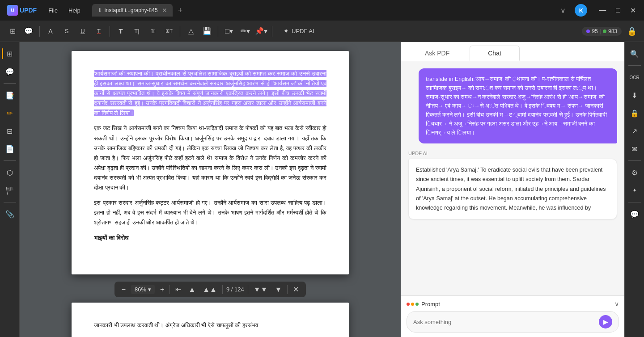 The height and width of the screenshot is (337, 644). What do you see at coordinates (181, 11) in the screenshot?
I see `tab-add-button: +` at bounding box center [181, 11].